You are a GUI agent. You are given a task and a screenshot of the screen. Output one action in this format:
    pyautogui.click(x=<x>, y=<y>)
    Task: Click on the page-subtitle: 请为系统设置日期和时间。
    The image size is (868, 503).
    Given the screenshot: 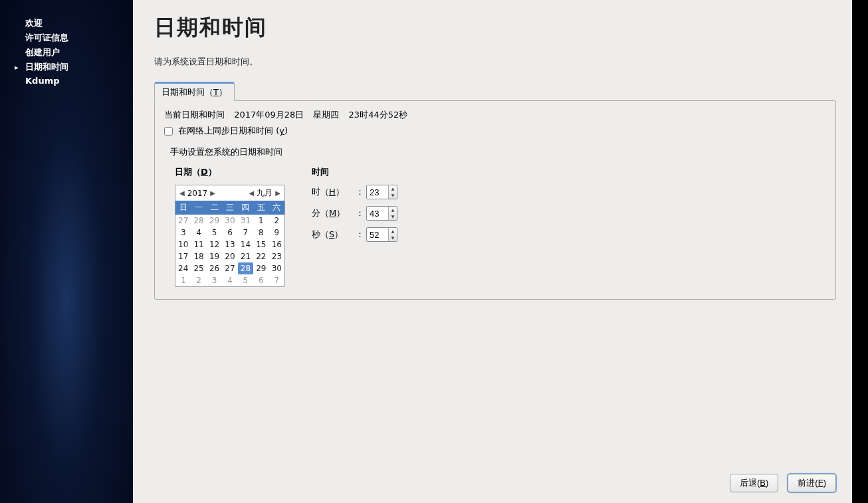 What is the action you would take?
    pyautogui.click(x=495, y=62)
    